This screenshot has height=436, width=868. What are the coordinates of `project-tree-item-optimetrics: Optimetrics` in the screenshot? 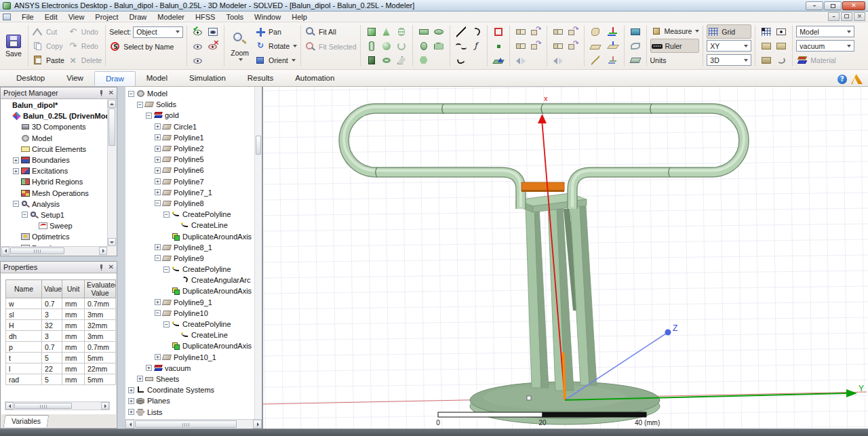 It's located at (54, 237).